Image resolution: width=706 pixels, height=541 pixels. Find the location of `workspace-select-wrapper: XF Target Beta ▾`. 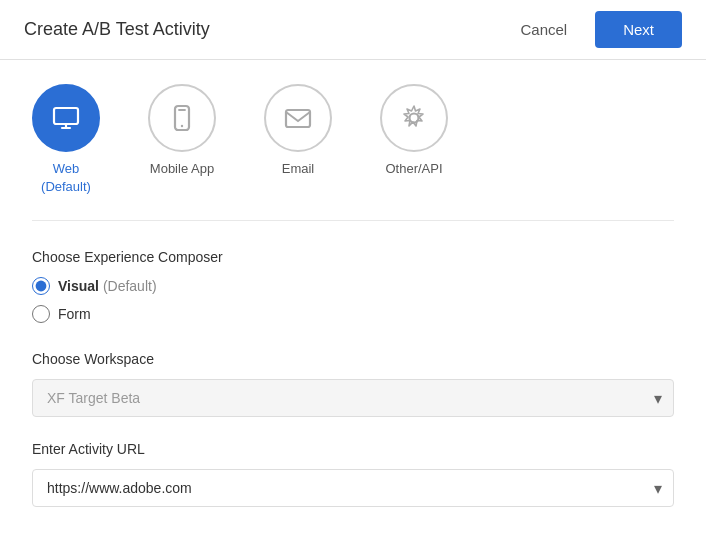

workspace-select-wrapper: XF Target Beta ▾ is located at coordinates (353, 398).